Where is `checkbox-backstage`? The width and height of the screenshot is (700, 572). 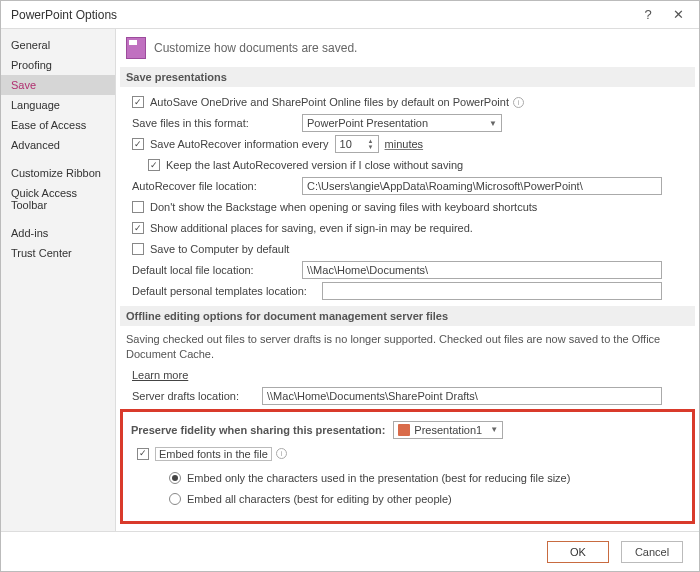 checkbox-backstage is located at coordinates (138, 207).